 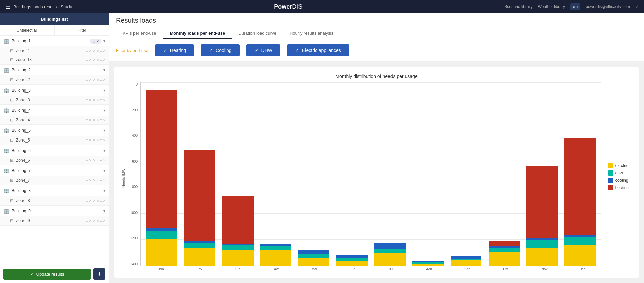 I want to click on building-name-2: Building_2, so click(x=58, y=70).